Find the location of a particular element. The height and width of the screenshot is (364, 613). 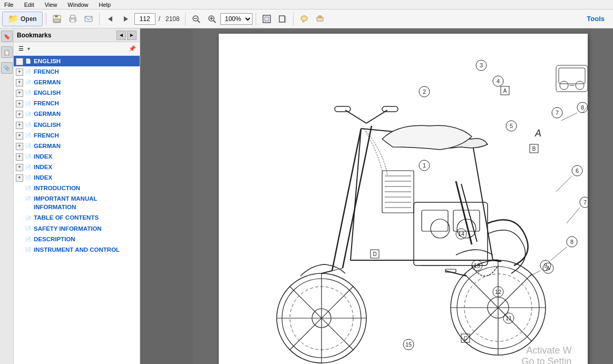

rotate-button is located at coordinates (283, 19).